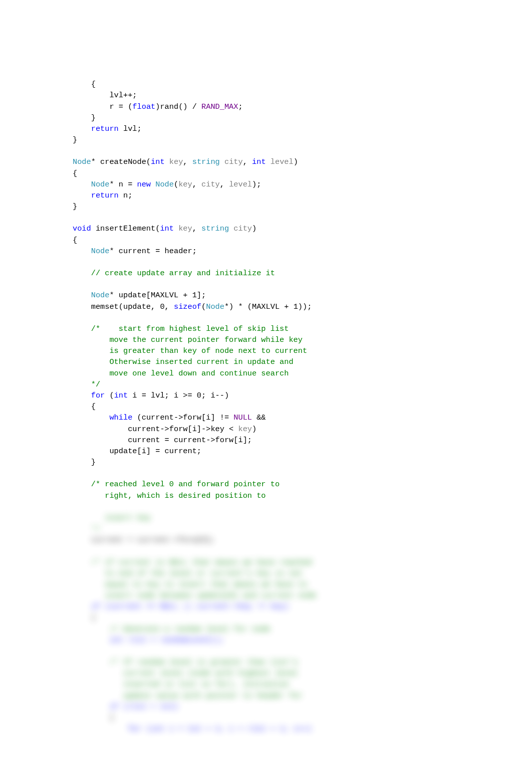 This screenshot has height=780, width=532. I want to click on code-line: inserted in list so far), initialize, so click(180, 684).